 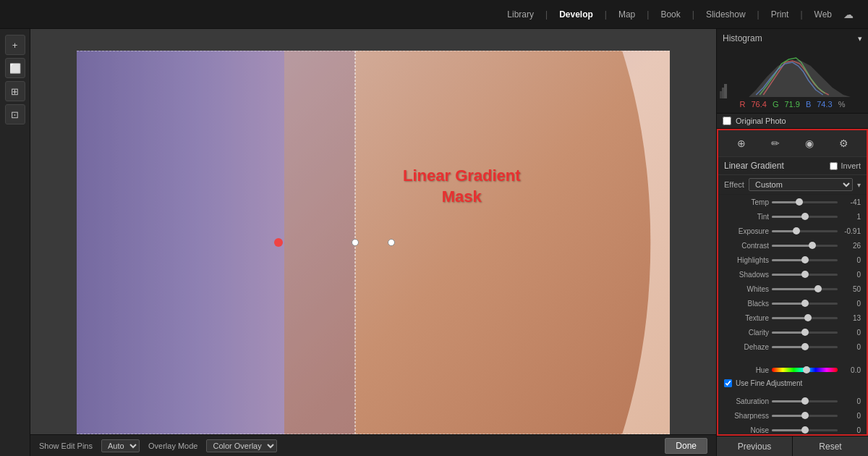 What do you see at coordinates (746, 217) in the screenshot?
I see `slider-label-1: Tint` at bounding box center [746, 217].